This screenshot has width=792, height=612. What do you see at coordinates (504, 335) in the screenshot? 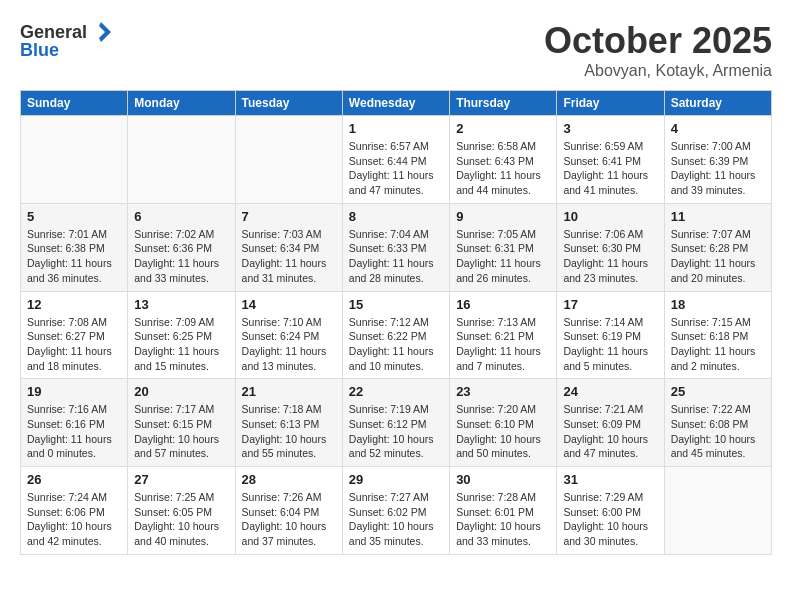
I see `calendar-cell: 16Sunrise: 7:13 AM Sunset: 6:21 PM Dayli…` at bounding box center [504, 335].